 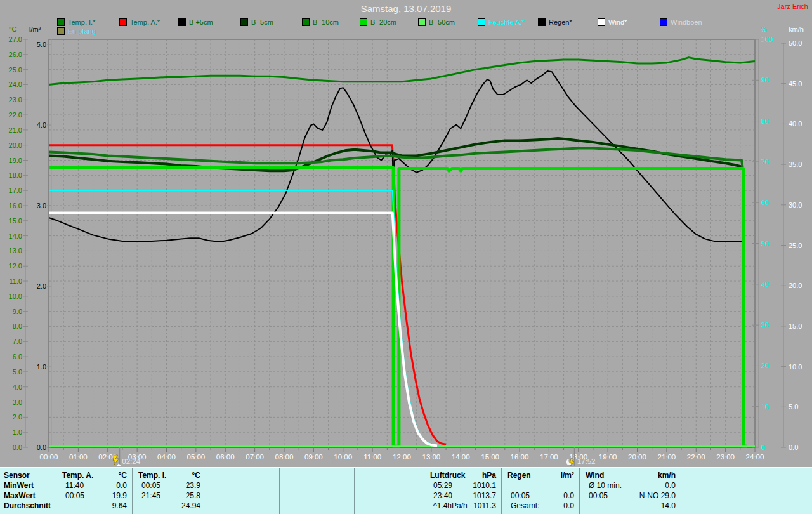 I want to click on temp-tick-label: 7.0, so click(x=18, y=341).